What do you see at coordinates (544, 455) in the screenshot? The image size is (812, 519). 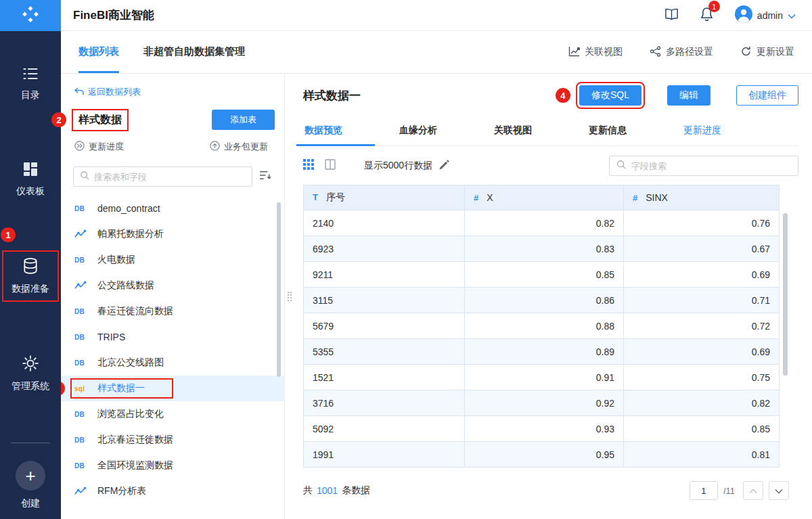 I see `table-cell: 0.95` at bounding box center [544, 455].